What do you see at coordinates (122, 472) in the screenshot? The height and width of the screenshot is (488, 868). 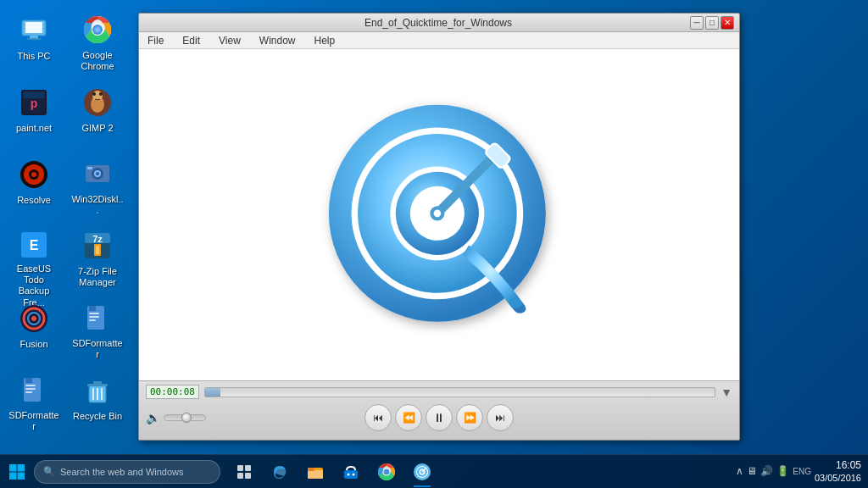 I see `search-placeholder: Search the web and Windows` at bounding box center [122, 472].